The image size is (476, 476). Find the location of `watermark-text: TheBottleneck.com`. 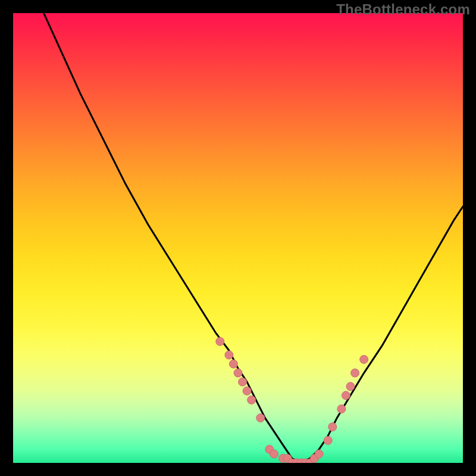

watermark-text: TheBottleneck.com is located at coordinates (403, 10).